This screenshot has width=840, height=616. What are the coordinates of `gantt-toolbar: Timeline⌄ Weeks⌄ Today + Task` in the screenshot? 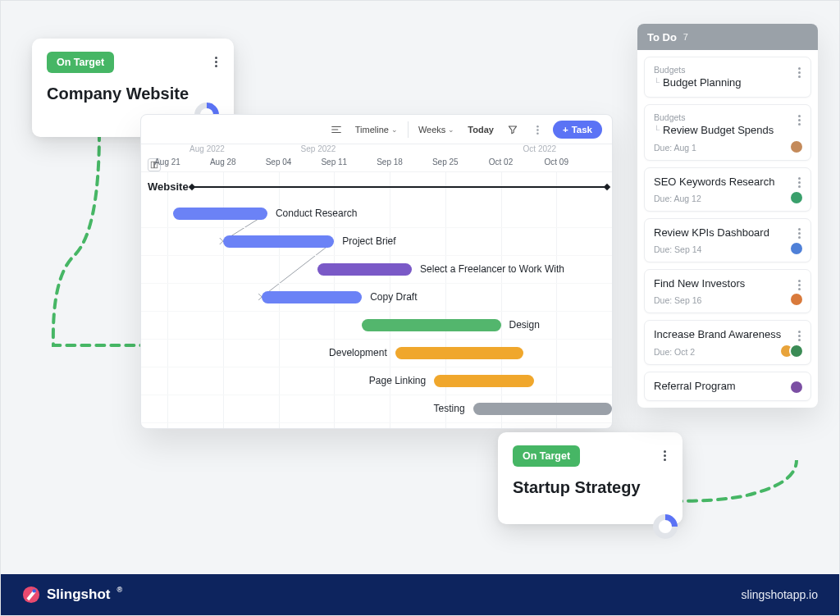 It's located at (377, 130).